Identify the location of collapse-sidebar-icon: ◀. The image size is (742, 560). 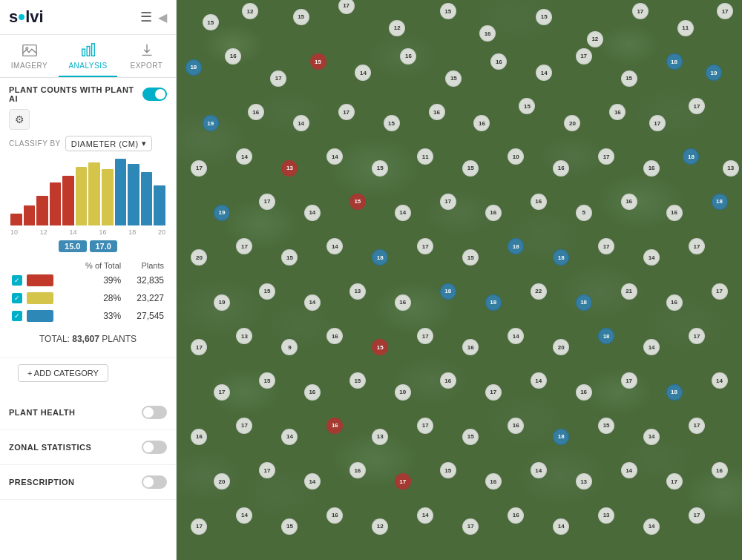
(162, 18).